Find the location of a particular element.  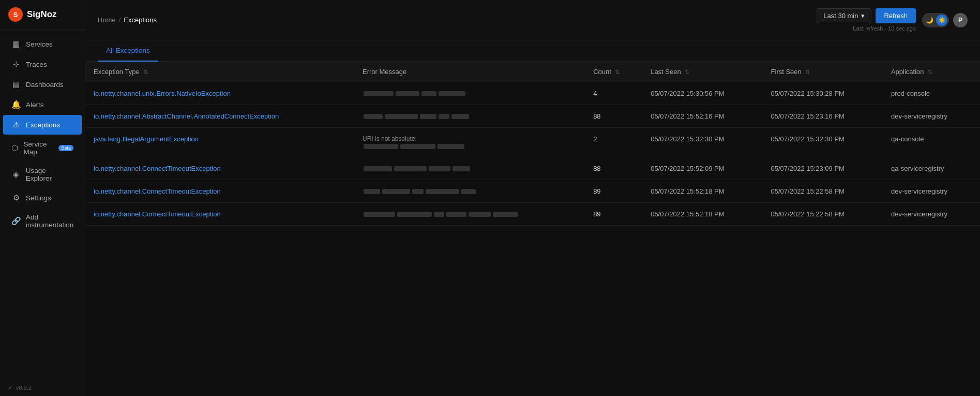

chevron-down-icon: ▾ is located at coordinates (863, 16).